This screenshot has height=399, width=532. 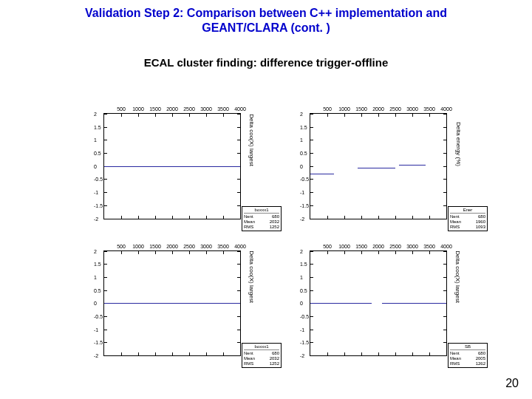 I want to click on stats-box: EnerNent680Mean1960RMS1093, so click(x=468, y=219).